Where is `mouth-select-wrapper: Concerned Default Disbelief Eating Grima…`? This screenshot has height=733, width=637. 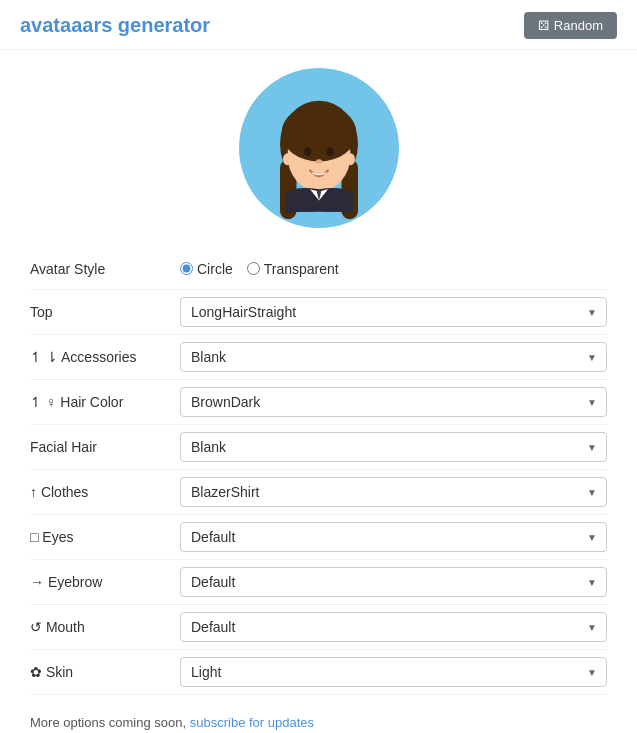 mouth-select-wrapper: Concerned Default Disbelief Eating Grima… is located at coordinates (394, 627).